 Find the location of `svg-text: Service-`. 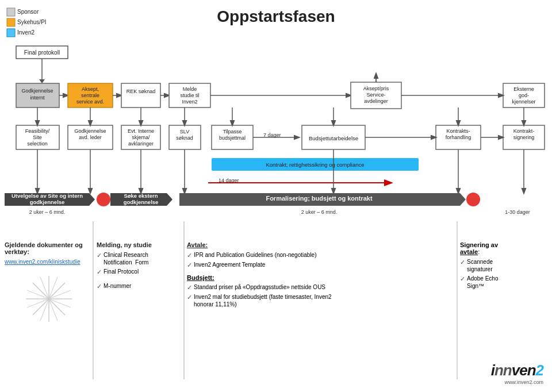

svg-text: Service- is located at coordinates (376, 95).